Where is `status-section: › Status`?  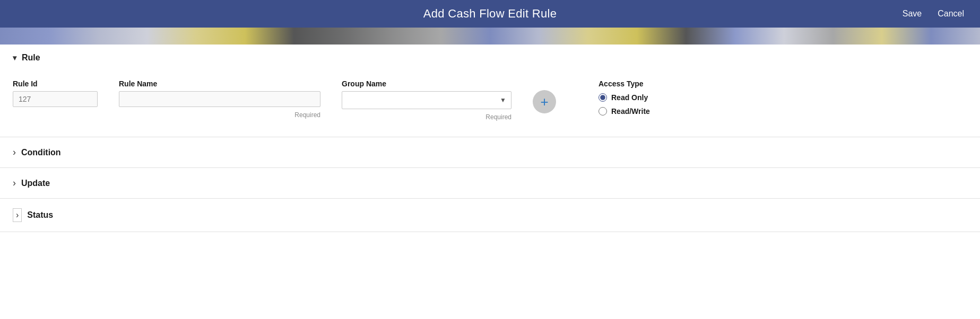
status-section: › Status is located at coordinates (490, 215).